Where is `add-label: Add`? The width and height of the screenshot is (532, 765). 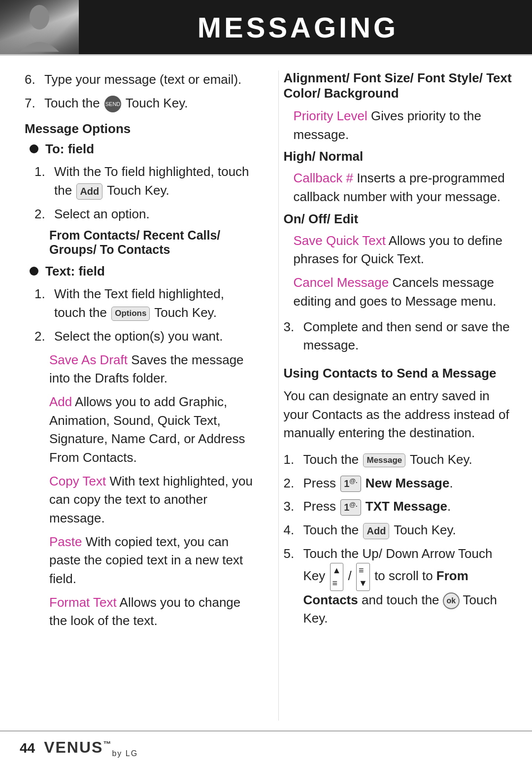 add-label: Add is located at coordinates (61, 402).